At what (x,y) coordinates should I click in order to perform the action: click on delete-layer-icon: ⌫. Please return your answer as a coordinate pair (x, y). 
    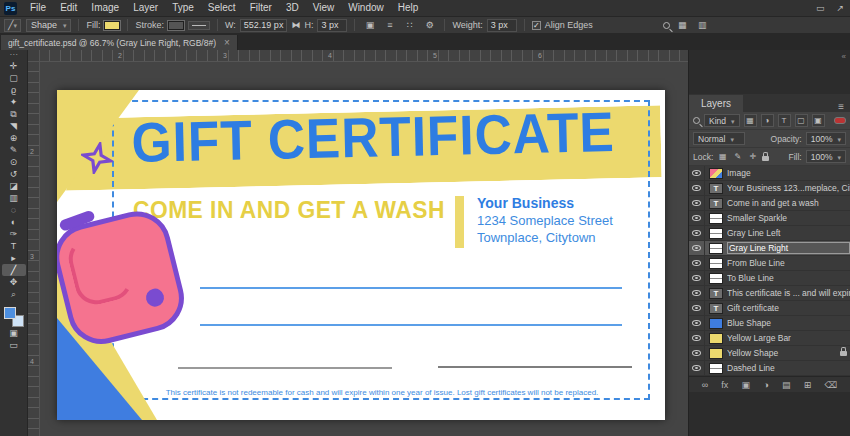
    Looking at the image, I should click on (832, 385).